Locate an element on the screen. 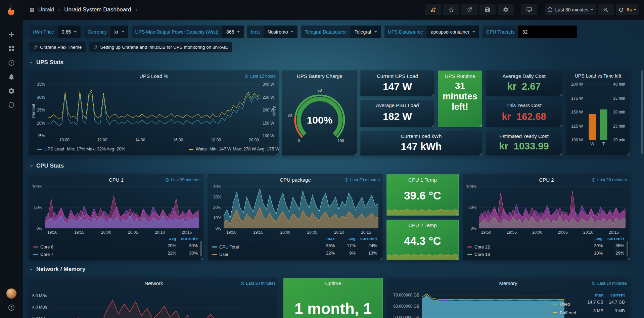 This screenshot has width=644, height=318. time-range-picker: Last 30 minutes is located at coordinates (570, 10).